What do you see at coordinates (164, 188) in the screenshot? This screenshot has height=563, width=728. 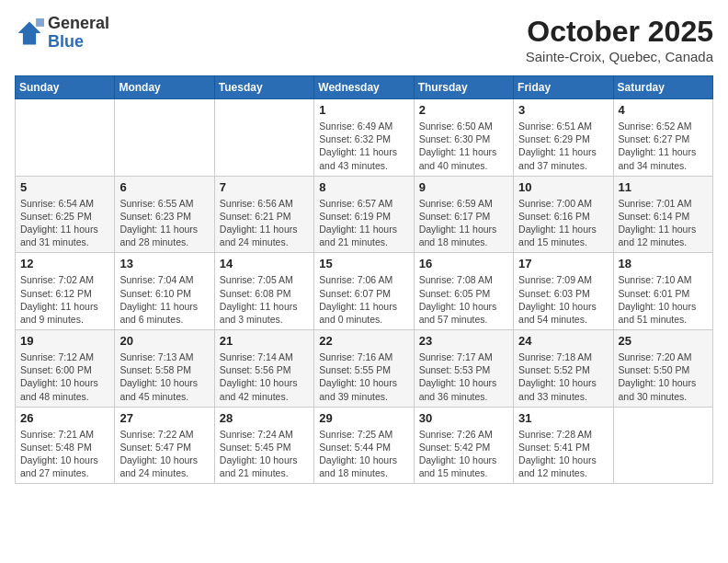 I see `day-number: 6` at bounding box center [164, 188].